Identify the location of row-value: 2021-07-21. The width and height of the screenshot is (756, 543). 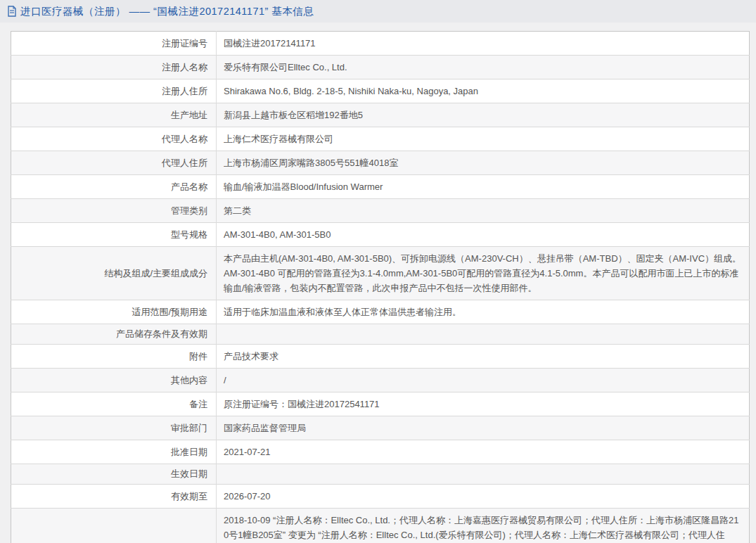
(483, 452).